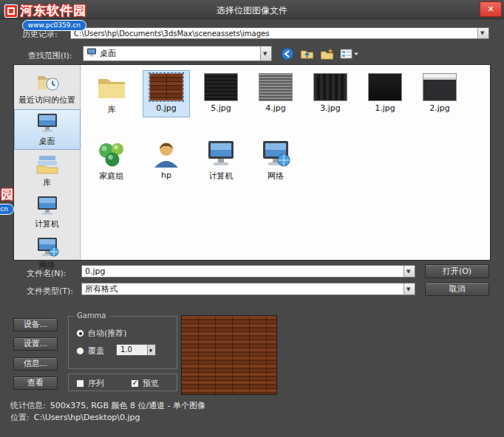 This screenshot has width=504, height=437. What do you see at coordinates (96, 351) in the screenshot?
I see `gamma-override-label: 覆盖` at bounding box center [96, 351].